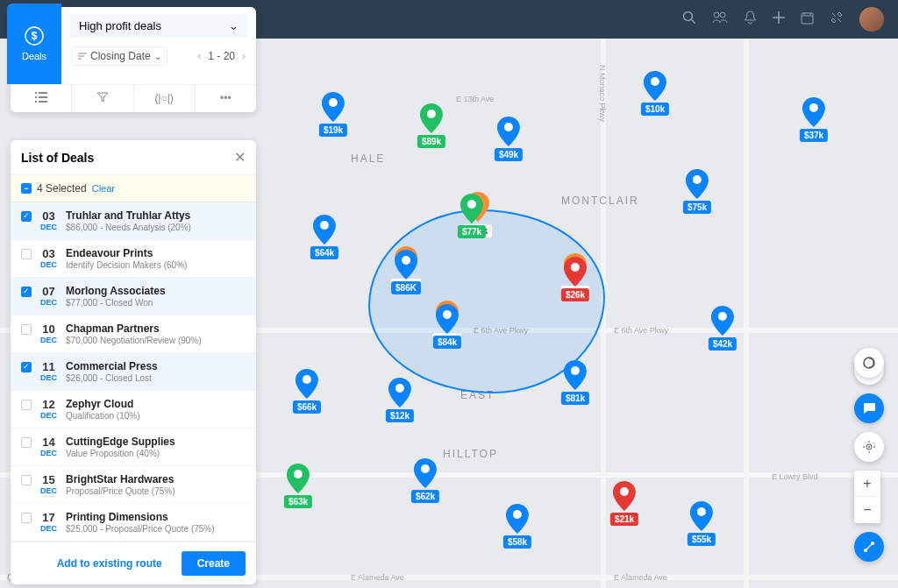 This screenshot has height=588, width=898. Describe the element at coordinates (779, 19) in the screenshot. I see `plus-icon` at that location.